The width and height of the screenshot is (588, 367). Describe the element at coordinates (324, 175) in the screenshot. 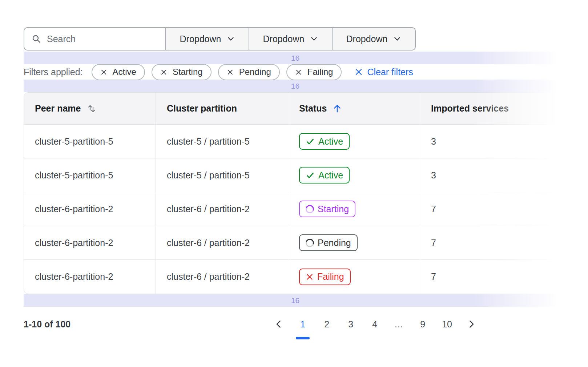

I see `status-badge-active: Active` at that location.